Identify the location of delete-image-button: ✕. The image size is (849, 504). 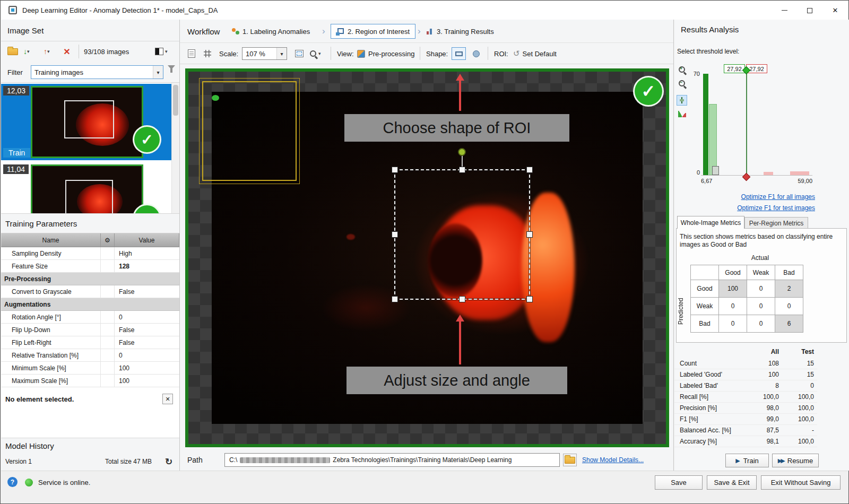
(67, 51).